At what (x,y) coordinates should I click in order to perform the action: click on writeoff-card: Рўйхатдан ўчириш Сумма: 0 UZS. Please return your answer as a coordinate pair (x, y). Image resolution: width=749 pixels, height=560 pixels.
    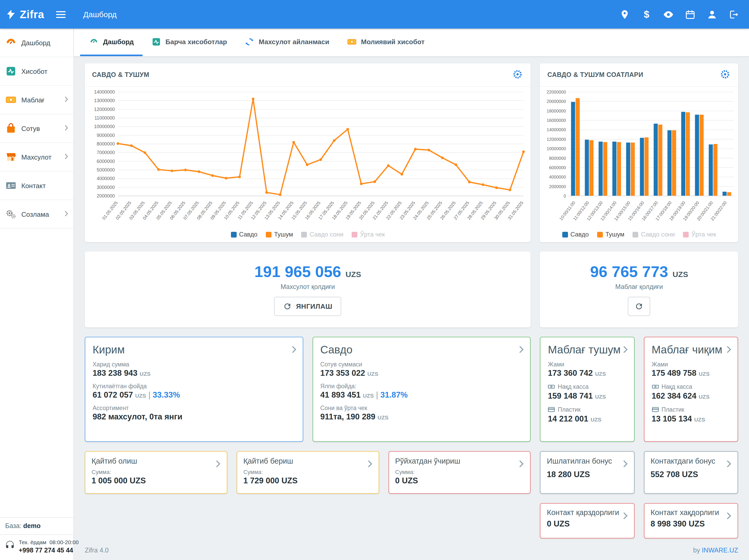
    Looking at the image, I should click on (460, 472).